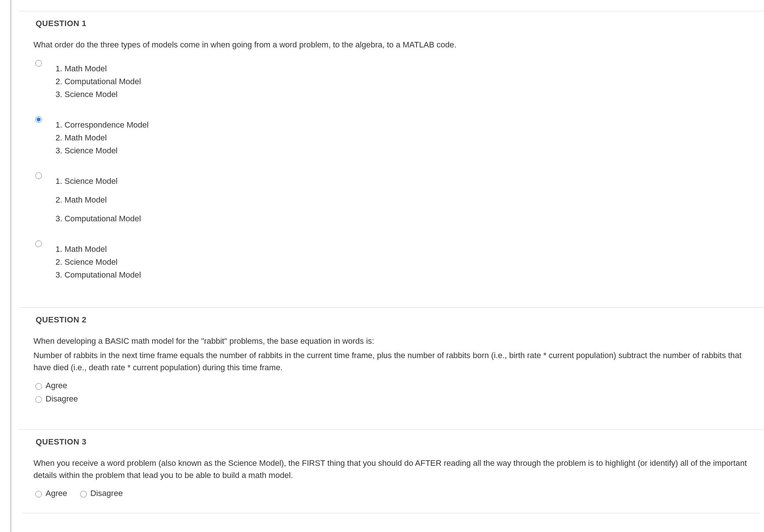  I want to click on q2-radio-agree, so click(39, 386).